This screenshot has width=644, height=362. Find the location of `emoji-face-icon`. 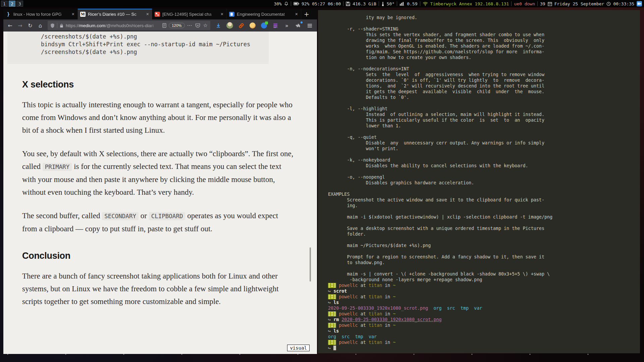

emoji-face-icon is located at coordinates (253, 25).